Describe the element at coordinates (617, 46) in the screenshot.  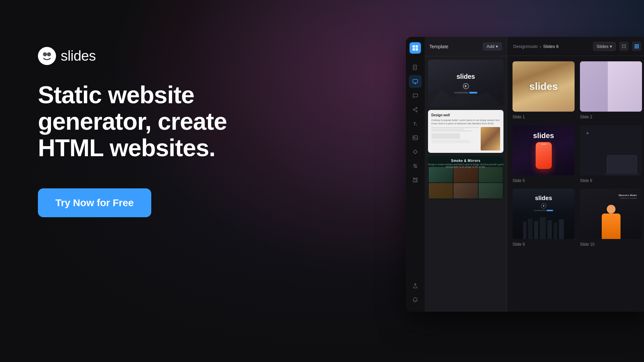
I see `view-controls: Slides ▾` at that location.